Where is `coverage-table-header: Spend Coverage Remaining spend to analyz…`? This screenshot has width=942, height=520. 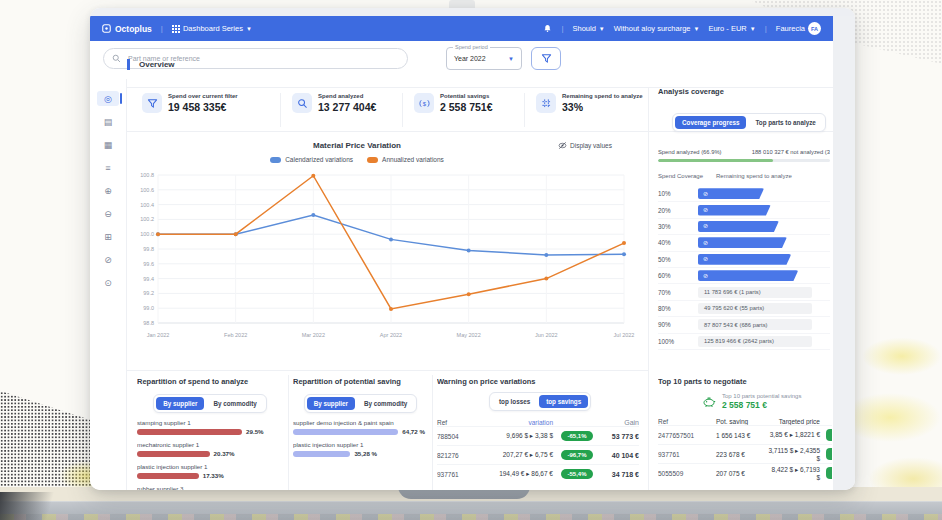 coverage-table-header: Spend Coverage Remaining spend to analyz… is located at coordinates (744, 176).